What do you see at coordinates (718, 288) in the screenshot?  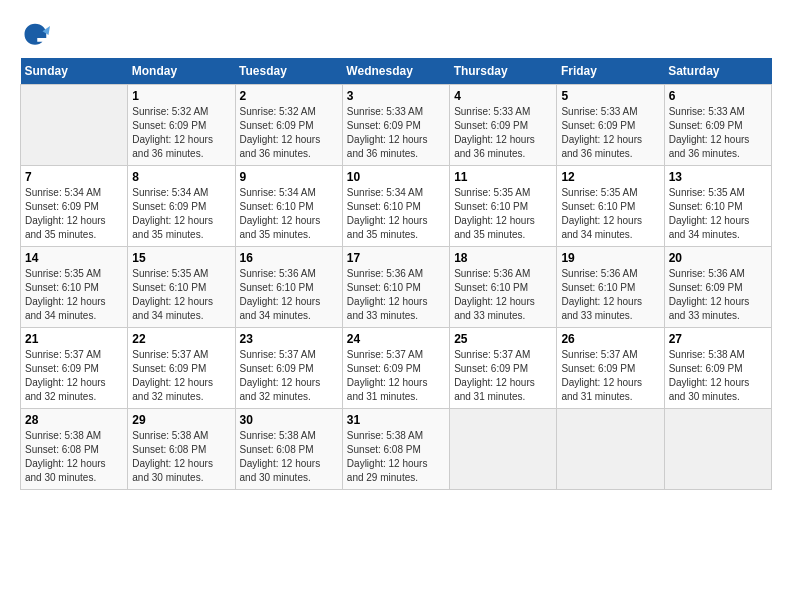 I see `day-cell: 20Sunrise: 5:36 AMSunset: 6:09 PMDayligh…` at bounding box center [718, 288].